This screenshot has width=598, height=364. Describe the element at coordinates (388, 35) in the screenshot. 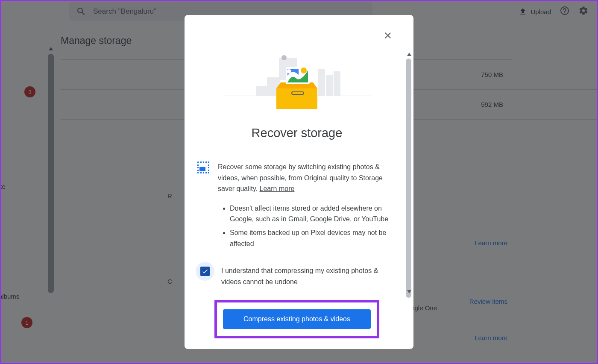

I see `close-icon` at that location.